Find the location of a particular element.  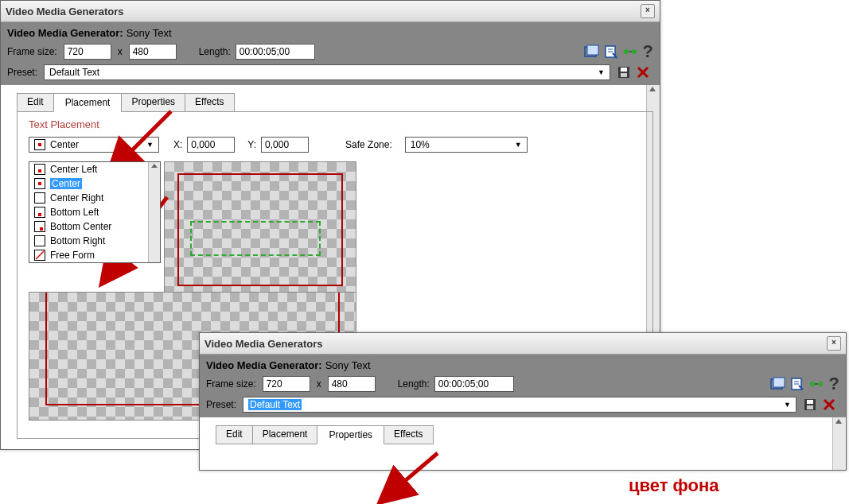

option-center-left: Center Left is located at coordinates (89, 169).